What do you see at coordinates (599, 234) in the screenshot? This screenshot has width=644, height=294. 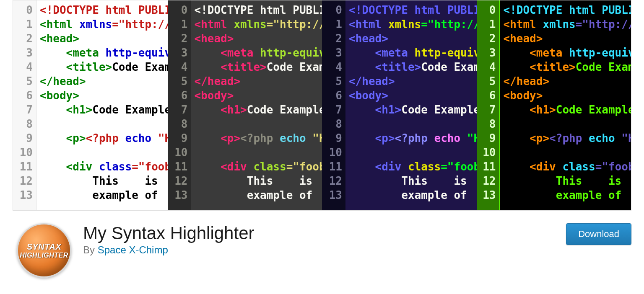 I see `download-button: Download` at bounding box center [599, 234].